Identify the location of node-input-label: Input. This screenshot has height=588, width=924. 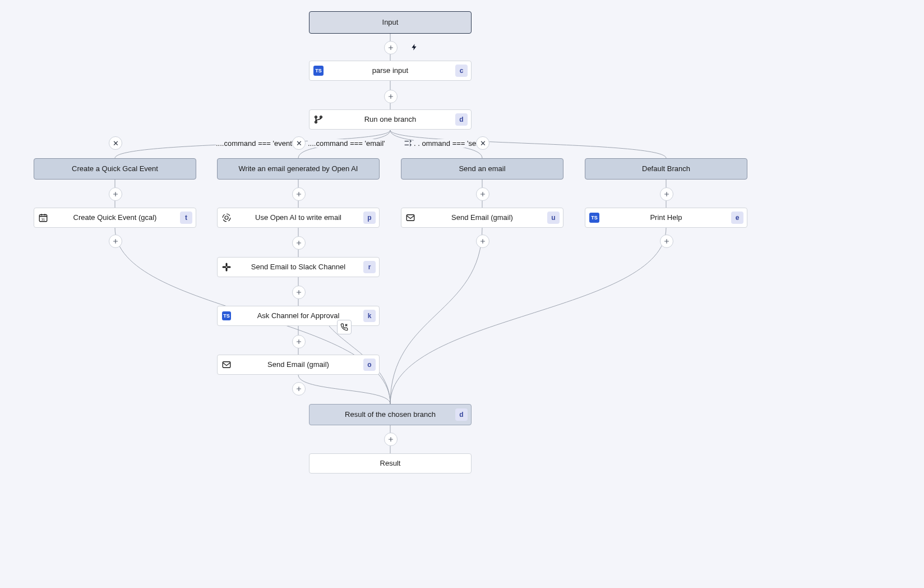
(390, 22).